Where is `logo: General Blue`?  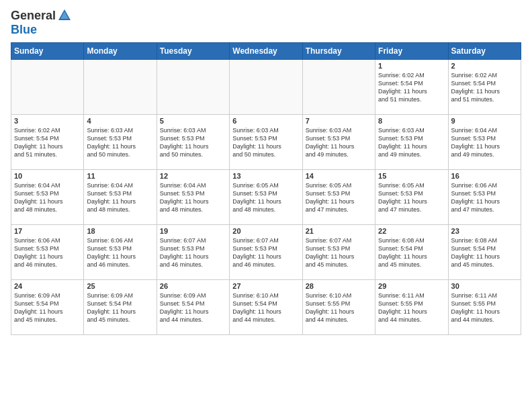 logo: General Blue is located at coordinates (42, 23).